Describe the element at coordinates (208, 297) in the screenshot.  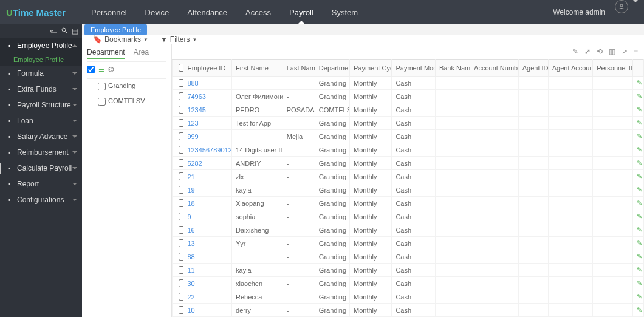
I see `cell-employee-id: 22` at that location.